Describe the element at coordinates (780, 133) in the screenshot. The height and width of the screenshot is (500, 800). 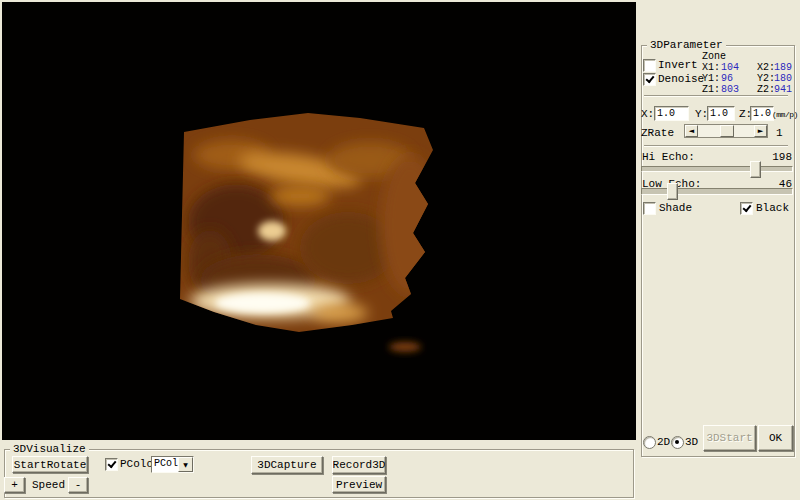
I see `zrate-value: 1` at that location.